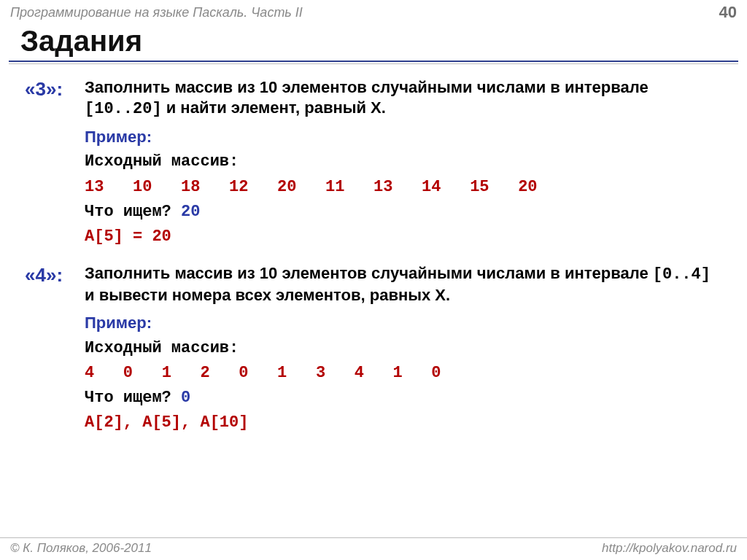 The width and height of the screenshot is (747, 560). Describe the element at coordinates (55, 98) in the screenshot. I see `grade-label: «3»:` at that location.